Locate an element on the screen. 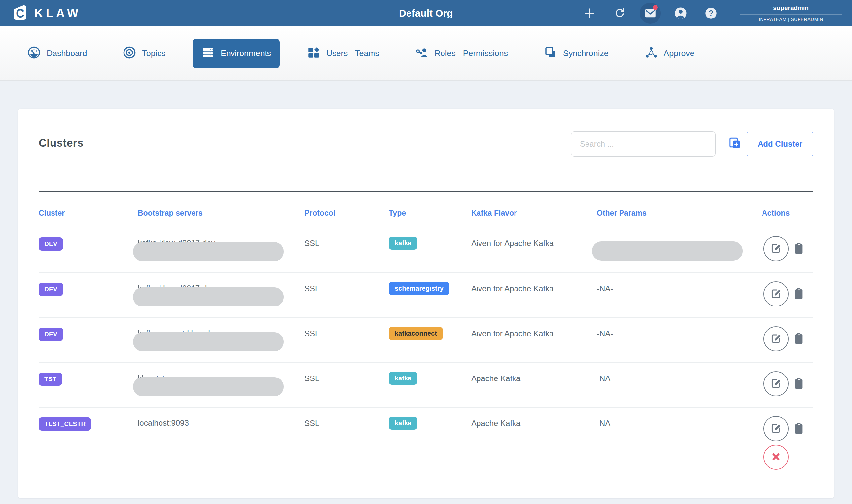  column-header-type: Type is located at coordinates (430, 213).